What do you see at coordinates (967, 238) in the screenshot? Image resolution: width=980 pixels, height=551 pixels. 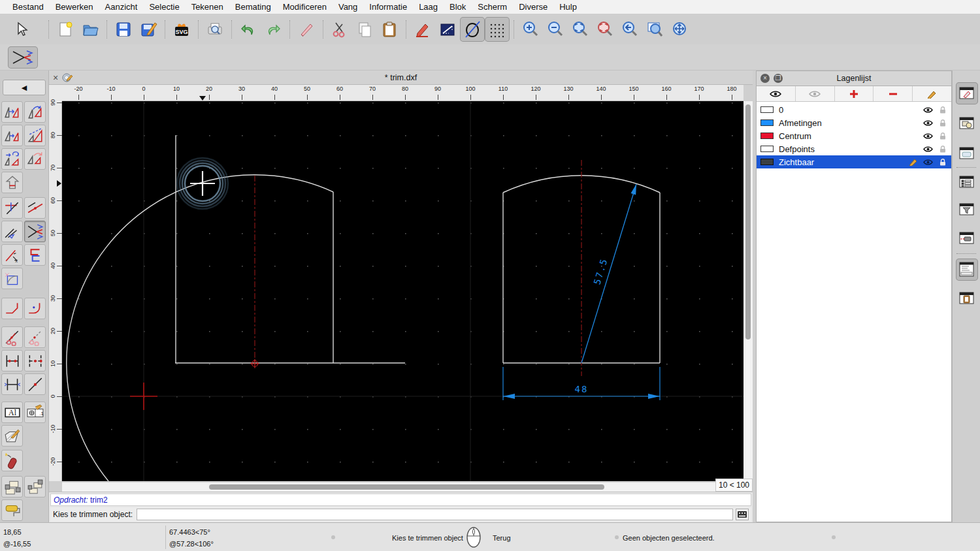 I see `laser-pointer-dock-button` at bounding box center [967, 238].